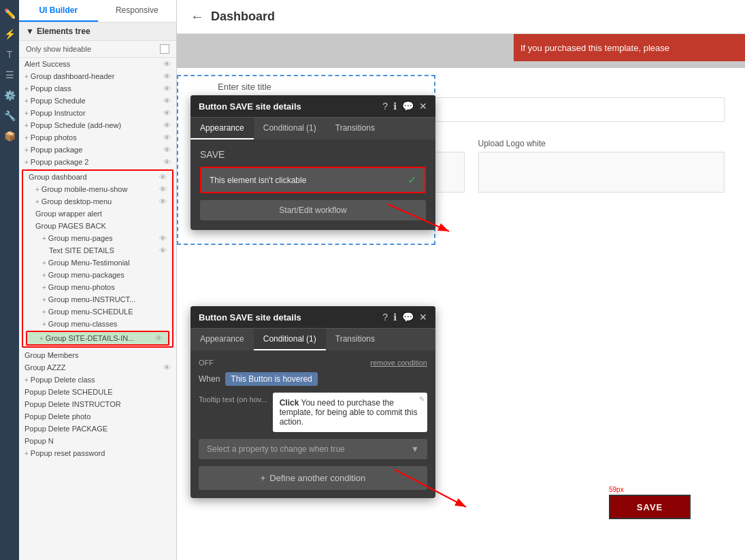 The image size is (745, 560). I want to click on tree-item-mobile-menu: + Group mobile-menu-show 👁, so click(98, 189).